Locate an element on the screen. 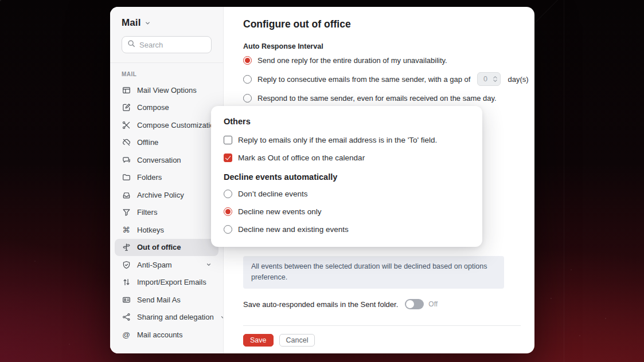  filters-icon is located at coordinates (126, 213).